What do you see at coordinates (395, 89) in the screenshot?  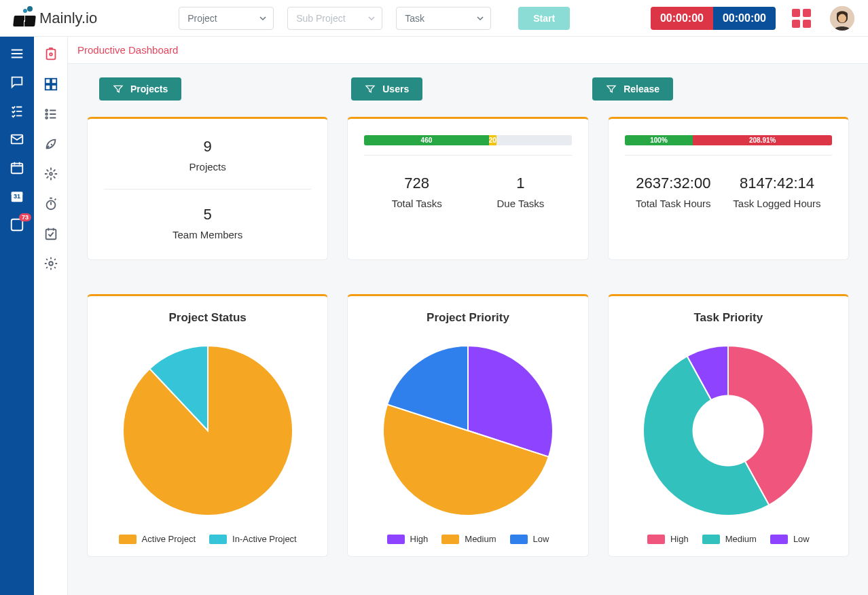 I see `filter-users-label: Users` at bounding box center [395, 89].